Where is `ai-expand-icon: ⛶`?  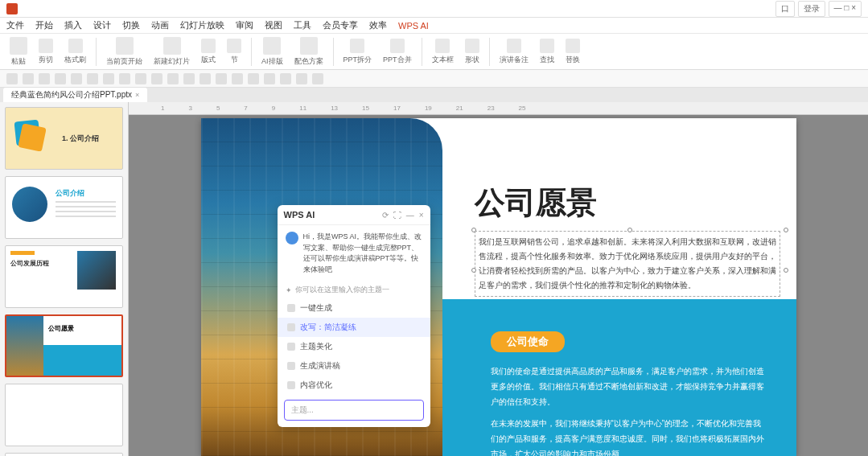
ai-expand-icon: ⛶ is located at coordinates (397, 216).